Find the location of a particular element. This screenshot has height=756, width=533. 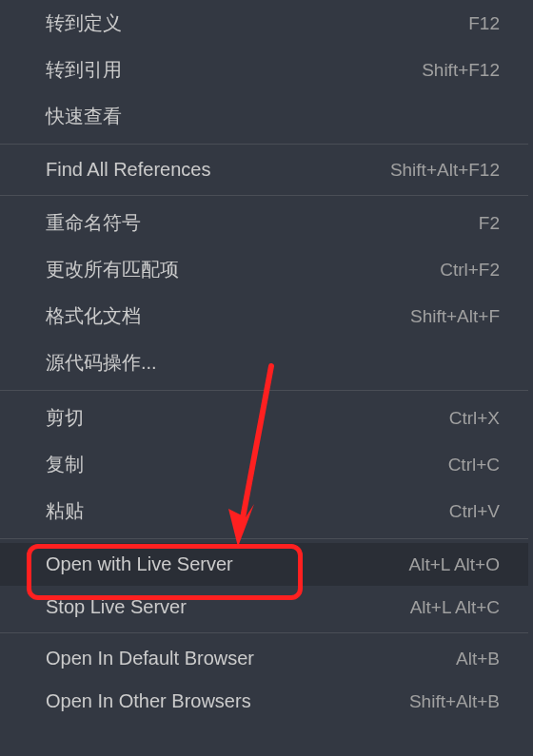

menu-item-shortcut: Ctrl+C is located at coordinates (474, 465).